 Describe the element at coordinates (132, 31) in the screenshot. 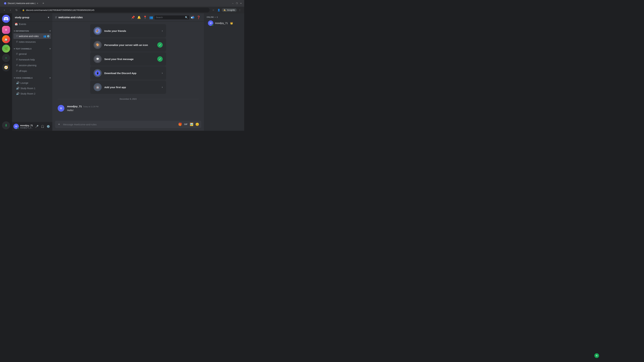

I see `invite-card-title: Invite your friends` at that location.